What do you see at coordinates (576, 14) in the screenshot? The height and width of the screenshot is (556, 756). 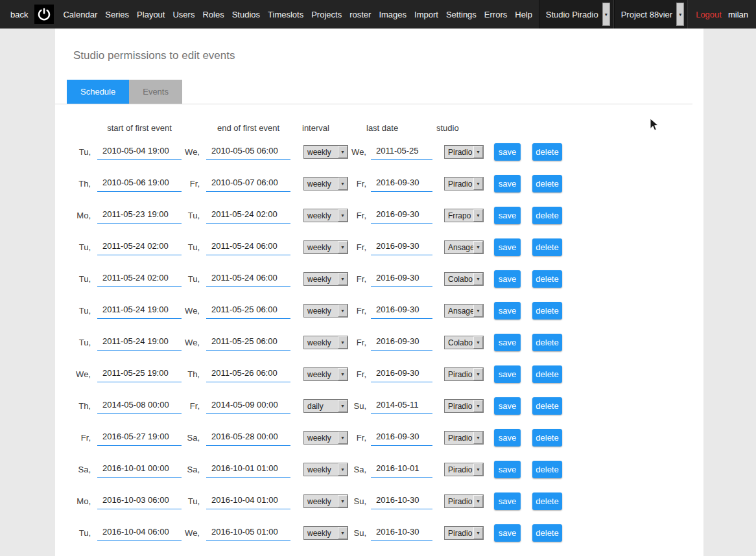 I see `studio-select-nav: Studio Piradio ▾` at bounding box center [576, 14].